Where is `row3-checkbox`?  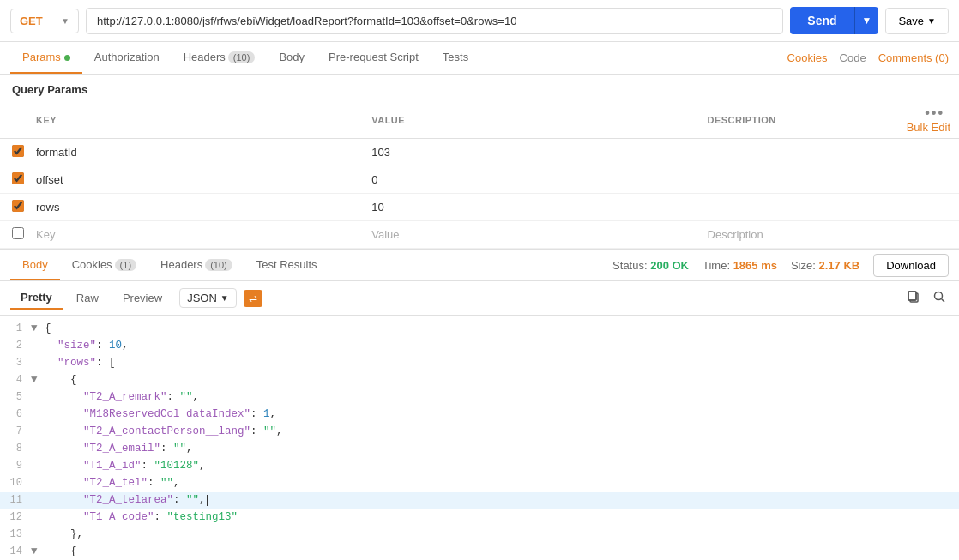
row3-checkbox is located at coordinates (18, 206).